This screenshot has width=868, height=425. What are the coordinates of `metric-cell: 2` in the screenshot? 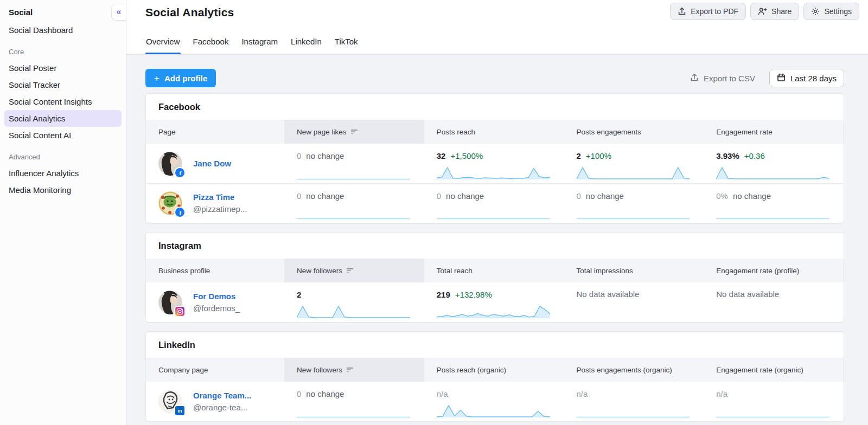 It's located at (354, 302).